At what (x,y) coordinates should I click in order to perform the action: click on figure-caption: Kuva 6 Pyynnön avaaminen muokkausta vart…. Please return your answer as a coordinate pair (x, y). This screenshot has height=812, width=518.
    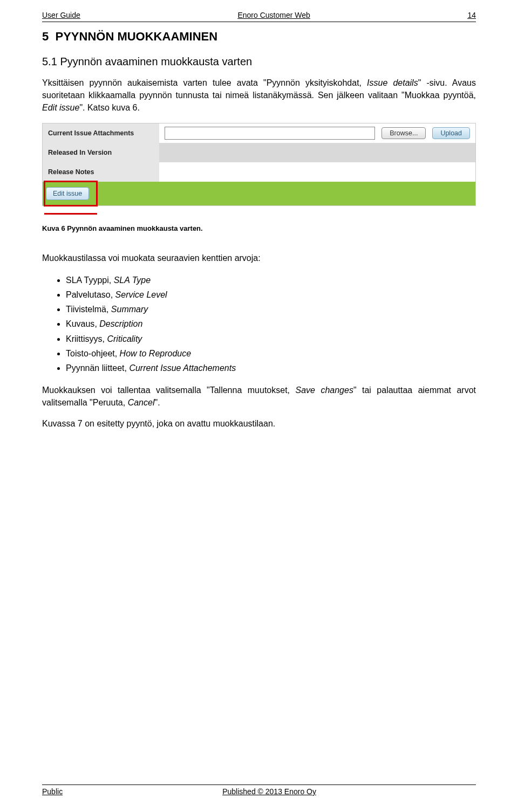
    Looking at the image, I should click on (259, 229).